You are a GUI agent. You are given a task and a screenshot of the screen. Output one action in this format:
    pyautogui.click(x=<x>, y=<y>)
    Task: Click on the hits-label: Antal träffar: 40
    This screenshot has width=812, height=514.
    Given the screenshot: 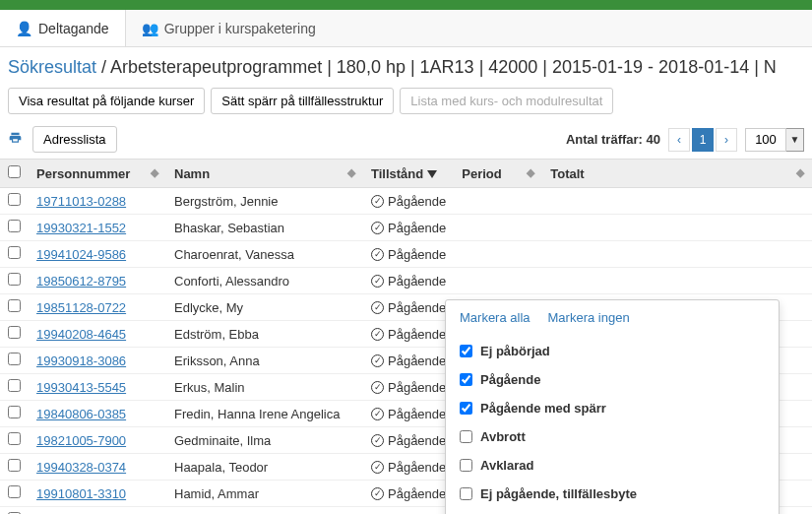 What is the action you would take?
    pyautogui.click(x=613, y=140)
    